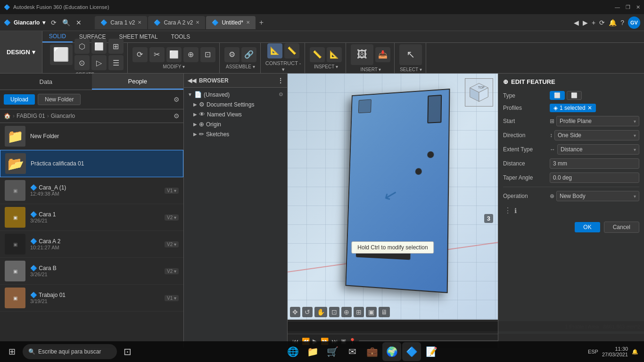 This screenshot has width=644, height=362. Describe the element at coordinates (334, 312) in the screenshot. I see `viewport-zoom-fit: ⊡` at that location.